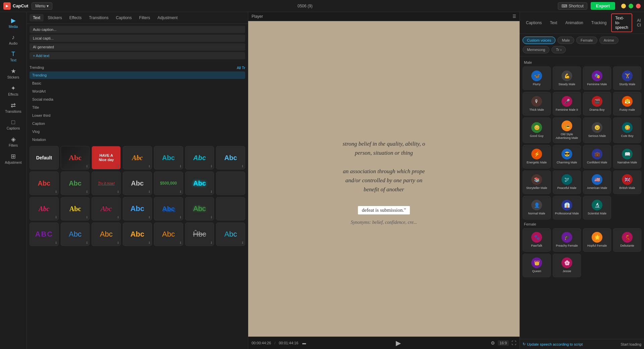  I want to click on sidebar-item-transitions: ⇄ Transitions, so click(13, 107).